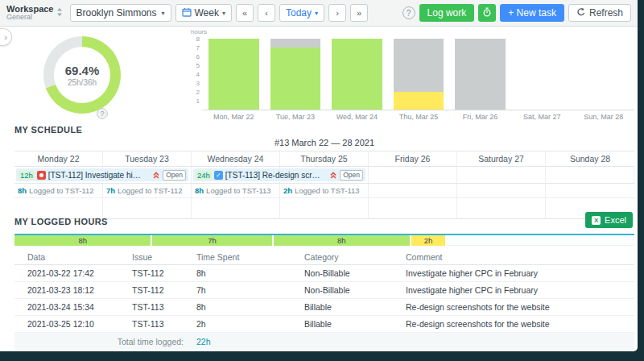 This screenshot has width=644, height=361. Describe the element at coordinates (117, 13) in the screenshot. I see `user-select-value: Brooklyn Simmons` at that location.